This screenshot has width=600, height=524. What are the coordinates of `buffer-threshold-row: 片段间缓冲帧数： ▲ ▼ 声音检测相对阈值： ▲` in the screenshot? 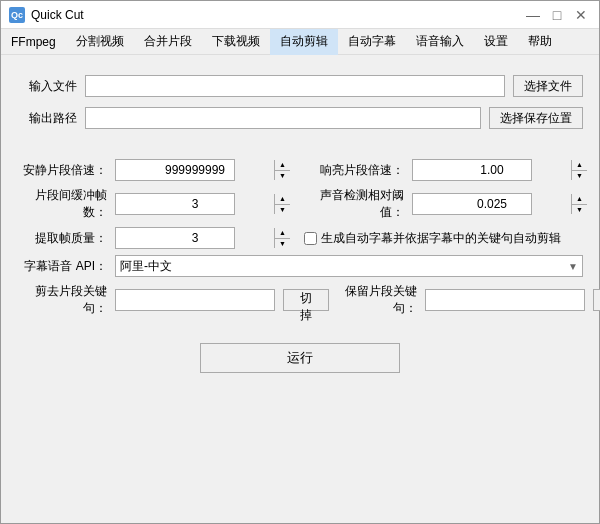 It's located at (300, 204).